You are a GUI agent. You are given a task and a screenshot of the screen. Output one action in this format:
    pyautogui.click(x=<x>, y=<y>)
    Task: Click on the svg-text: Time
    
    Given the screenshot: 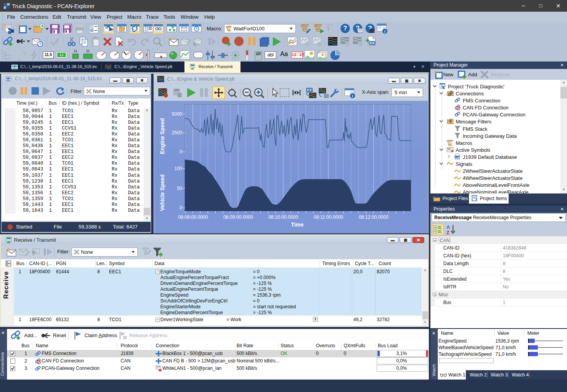 What is the action you would take?
    pyautogui.click(x=297, y=225)
    